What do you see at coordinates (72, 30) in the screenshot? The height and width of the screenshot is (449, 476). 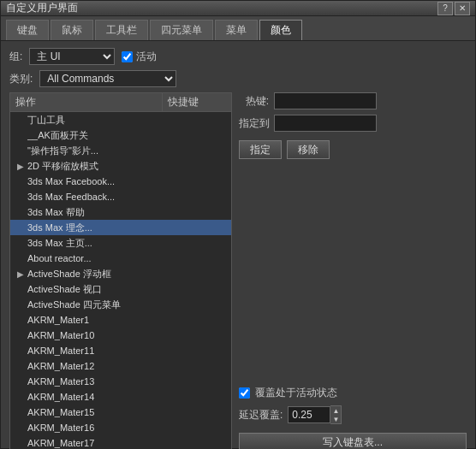 I see `tab-mouse: 鼠标` at bounding box center [72, 30].